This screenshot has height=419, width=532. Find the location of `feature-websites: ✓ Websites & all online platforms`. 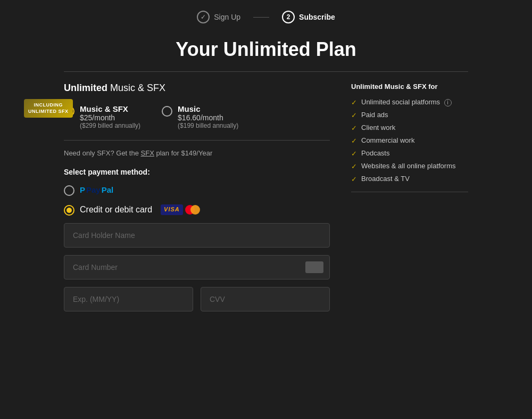

feature-websites: ✓ Websites & all online platforms is located at coordinates (410, 166).